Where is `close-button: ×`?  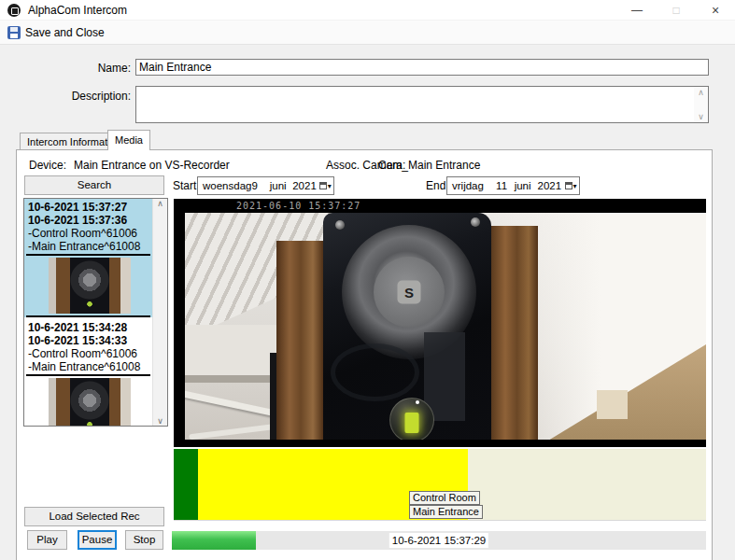
close-button: × is located at coordinates (715, 10).